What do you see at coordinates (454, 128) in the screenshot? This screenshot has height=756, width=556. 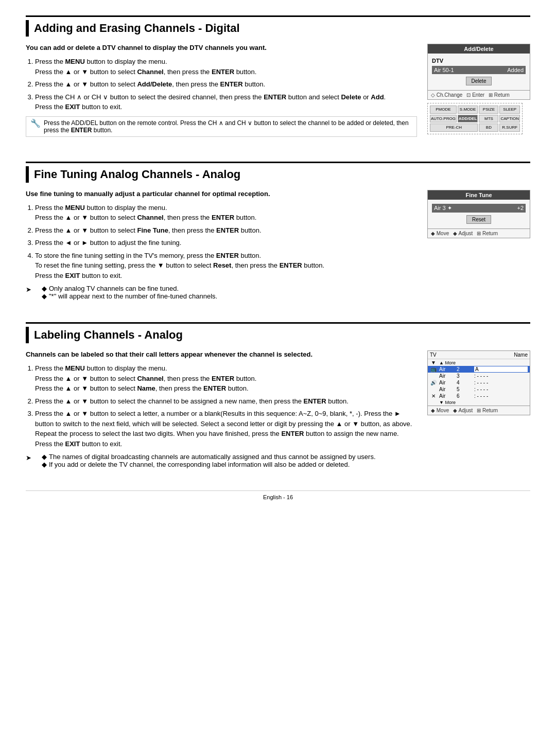 I see `remote-prech: PRE-CH` at bounding box center [454, 128].